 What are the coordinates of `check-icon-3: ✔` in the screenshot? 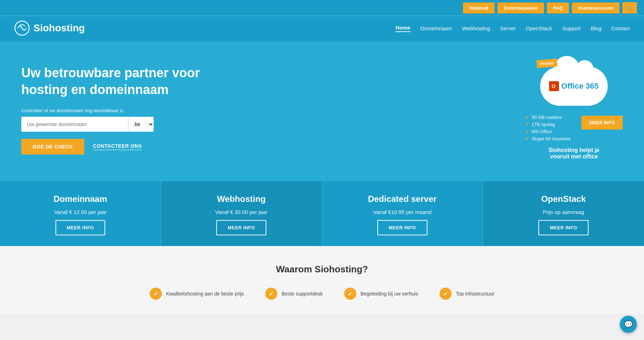 It's located at (527, 131).